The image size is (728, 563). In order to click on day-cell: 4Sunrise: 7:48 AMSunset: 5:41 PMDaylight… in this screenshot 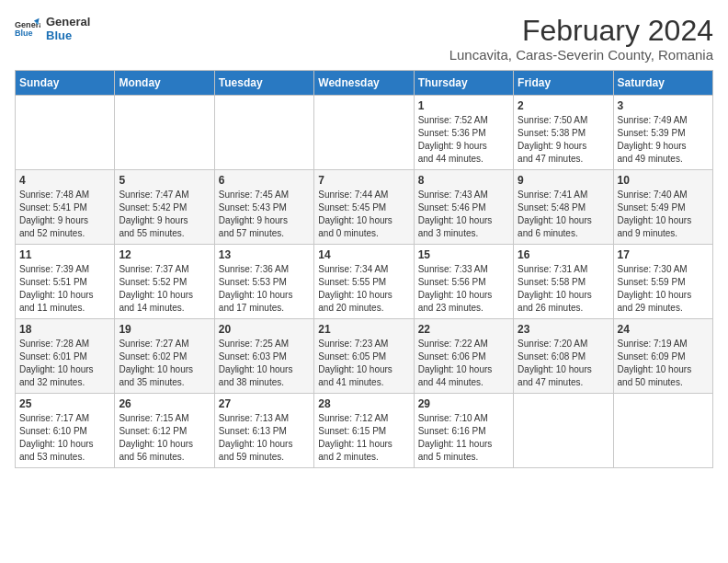, I will do `click(65, 208)`.